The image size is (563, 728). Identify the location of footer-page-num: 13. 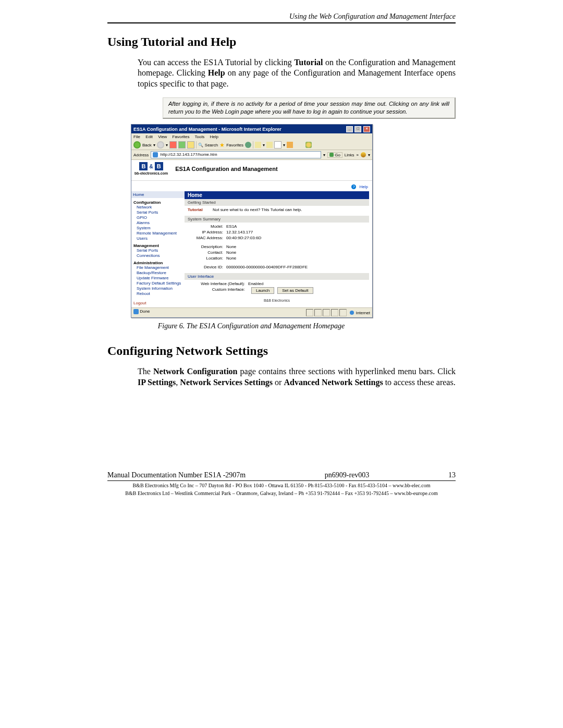
(452, 475).